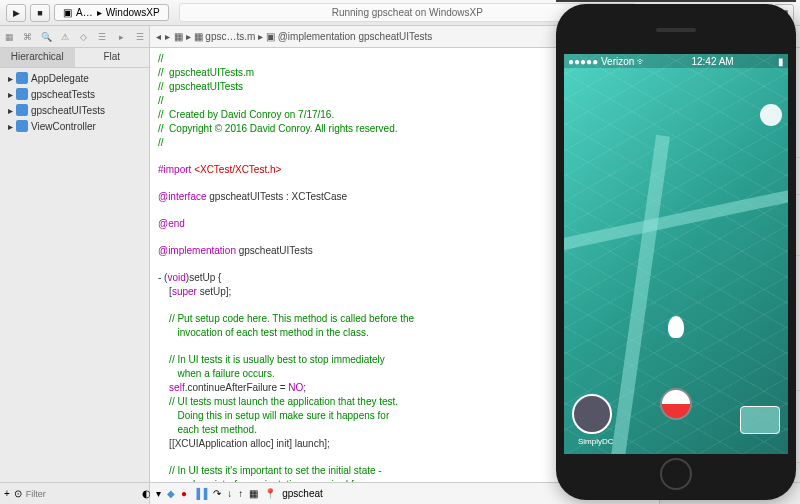 The width and height of the screenshot is (800, 504). What do you see at coordinates (74, 126) in the screenshot?
I see `tree-item: ▸ViewController` at bounding box center [74, 126].